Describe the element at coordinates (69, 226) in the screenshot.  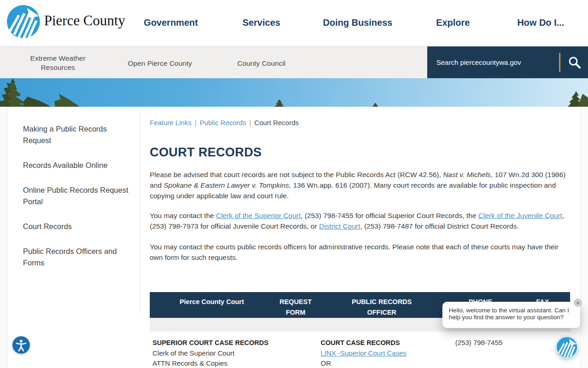
I see `sidebar-item-court-records: Court Records` at that location.